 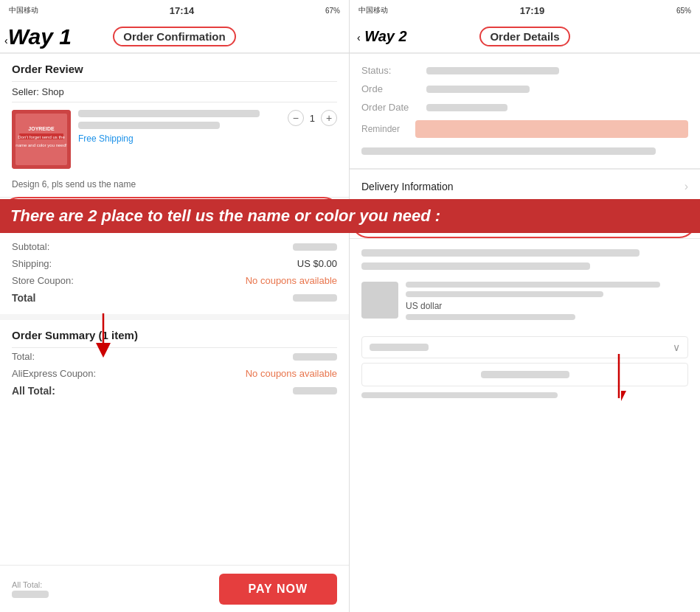 What do you see at coordinates (41, 145) in the screenshot?
I see `svg-text: name and color you need!` at bounding box center [41, 145].